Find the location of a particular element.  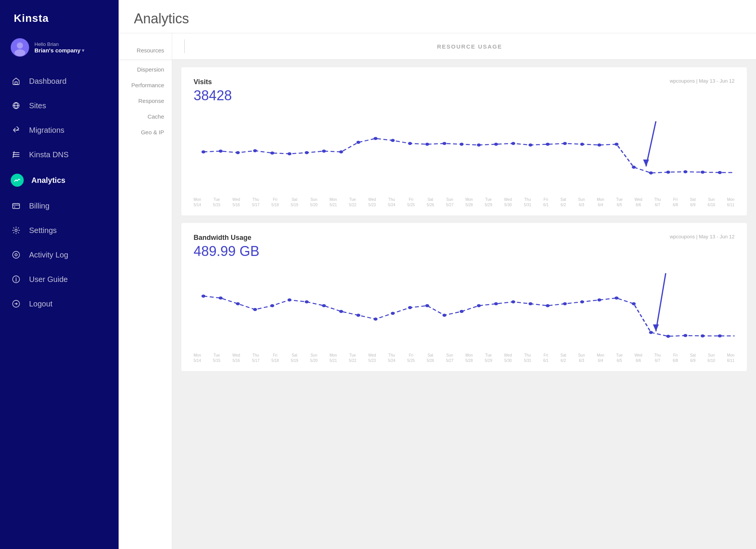

sidebar-item-migrations: Migrations is located at coordinates (59, 130).